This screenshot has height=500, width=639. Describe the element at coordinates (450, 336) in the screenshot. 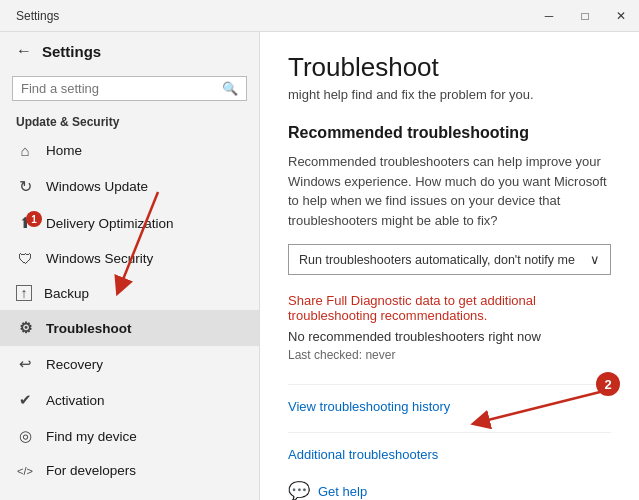

I see `no-troubleshooters-text: No recommended troubleshooters right now` at that location.